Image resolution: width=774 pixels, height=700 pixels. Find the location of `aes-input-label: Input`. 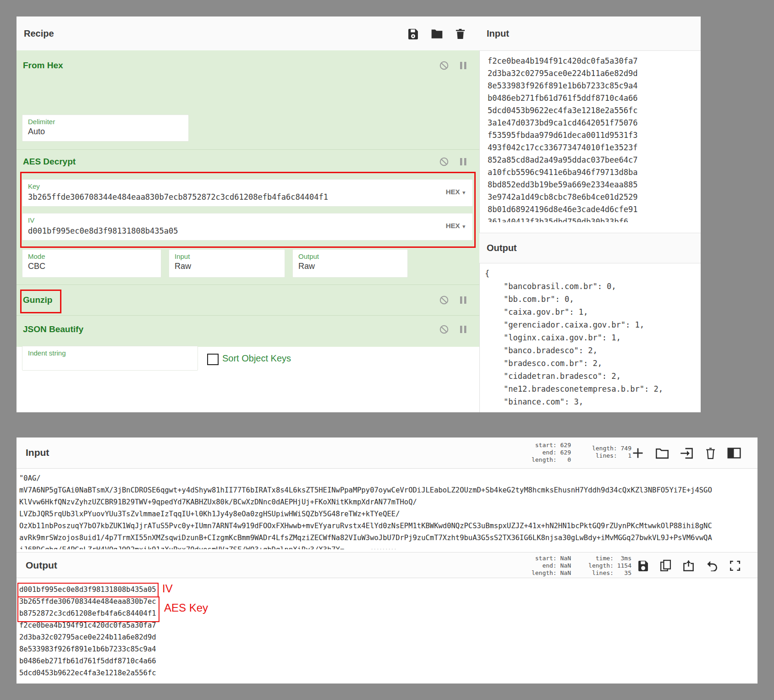

aes-input-label: Input is located at coordinates (182, 257).